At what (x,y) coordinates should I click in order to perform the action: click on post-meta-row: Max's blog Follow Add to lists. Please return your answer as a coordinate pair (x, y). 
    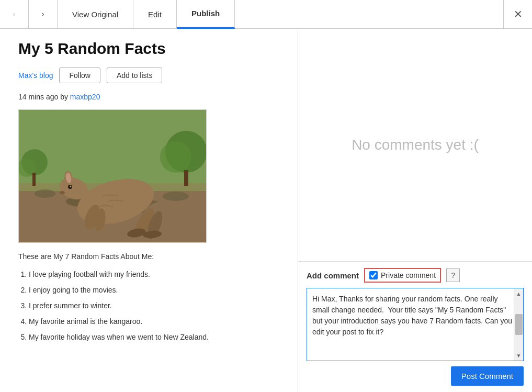
    Looking at the image, I should click on (150, 75).